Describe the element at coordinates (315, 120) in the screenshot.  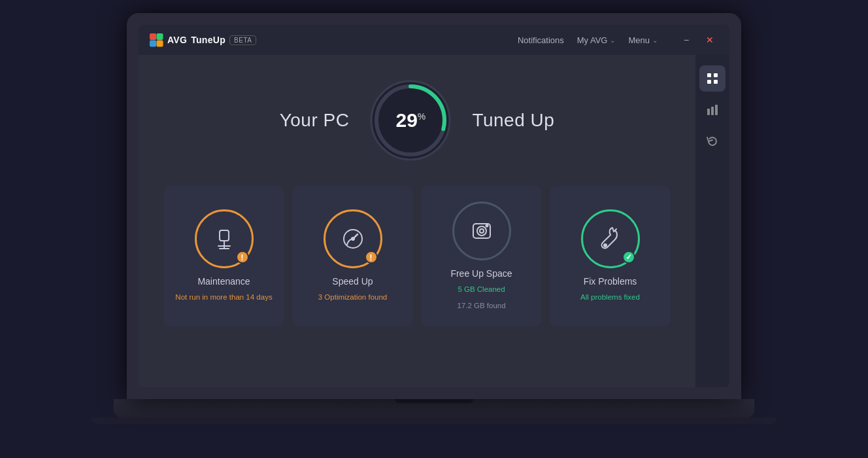
I see `hero-prefix: Your PC` at that location.